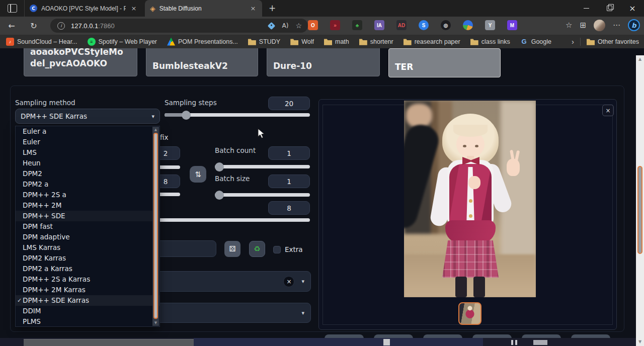 The image size is (644, 346). Describe the element at coordinates (231, 282) in the screenshot. I see `styles-select: × ▾` at that location.